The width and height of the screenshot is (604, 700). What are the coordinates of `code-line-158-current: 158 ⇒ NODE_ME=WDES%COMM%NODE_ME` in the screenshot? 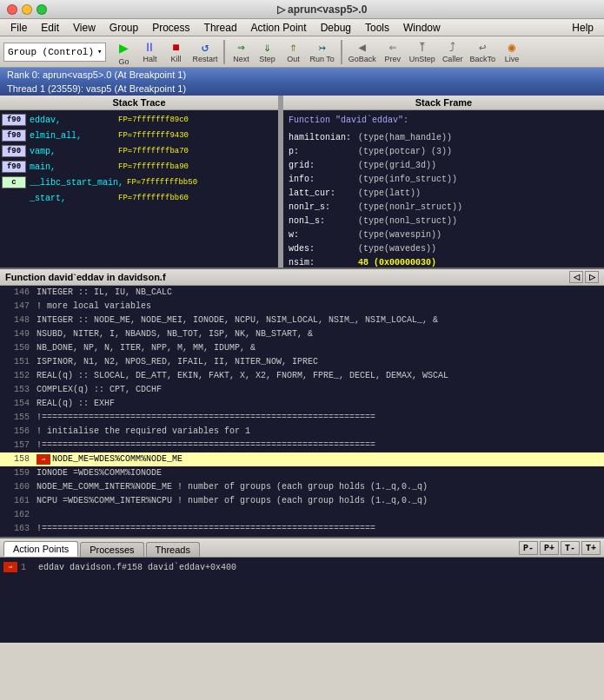 It's located at (302, 459).